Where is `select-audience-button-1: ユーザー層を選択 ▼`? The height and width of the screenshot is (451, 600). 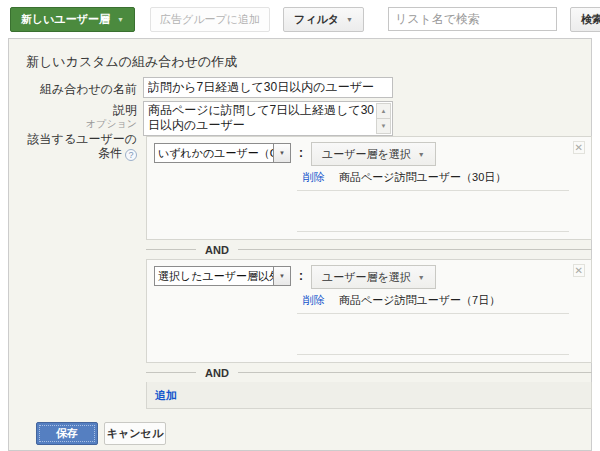
select-audience-button-1: ユーザー層を選択 ▼ is located at coordinates (374, 154).